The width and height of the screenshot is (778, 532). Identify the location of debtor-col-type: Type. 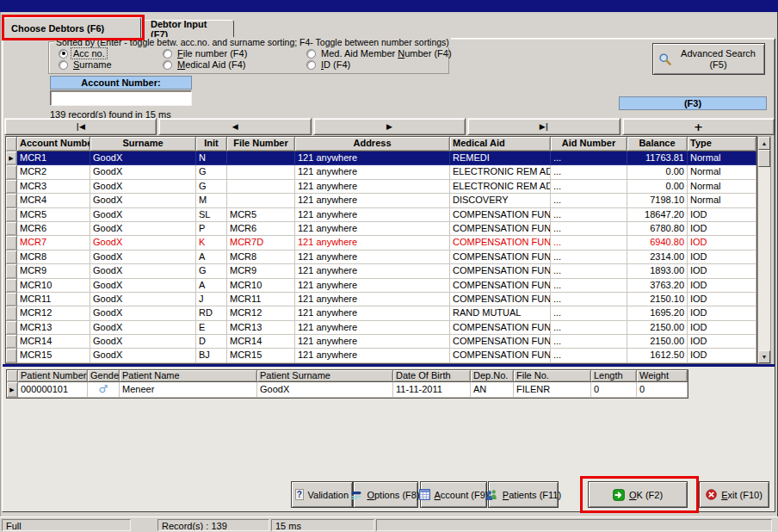
(722, 145).